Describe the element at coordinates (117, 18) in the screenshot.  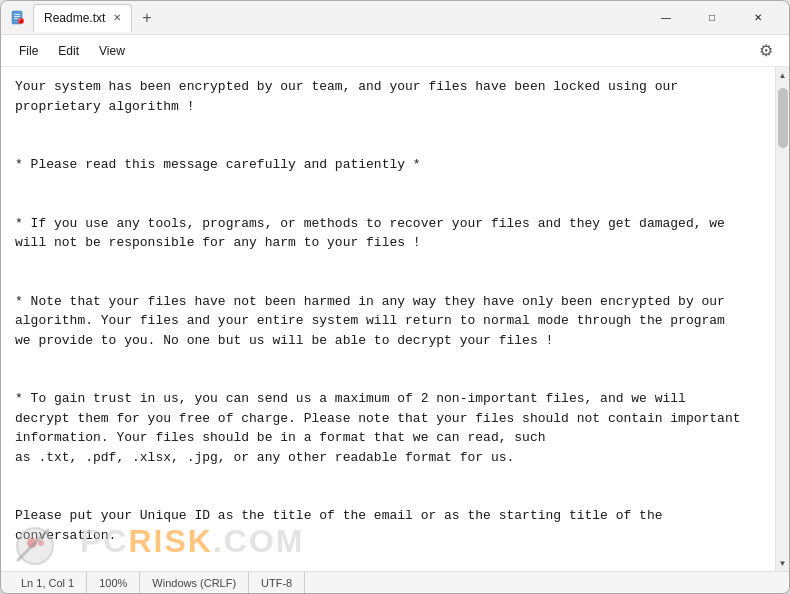
I see `tab-close-button: ✕` at that location.